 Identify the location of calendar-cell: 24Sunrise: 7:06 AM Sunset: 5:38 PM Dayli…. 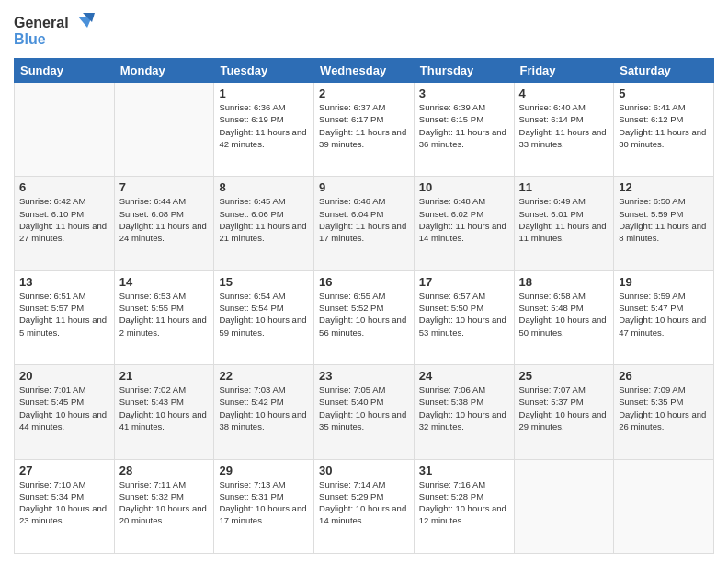
(463, 412).